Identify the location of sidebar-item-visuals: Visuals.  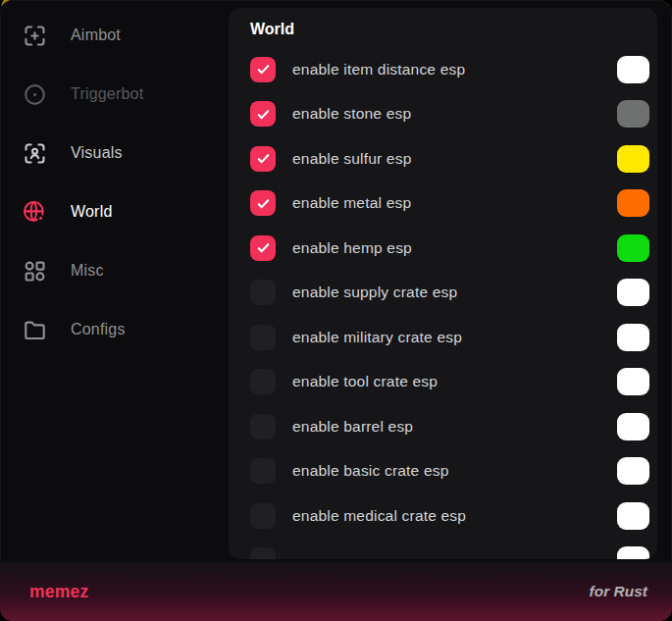
(114, 153).